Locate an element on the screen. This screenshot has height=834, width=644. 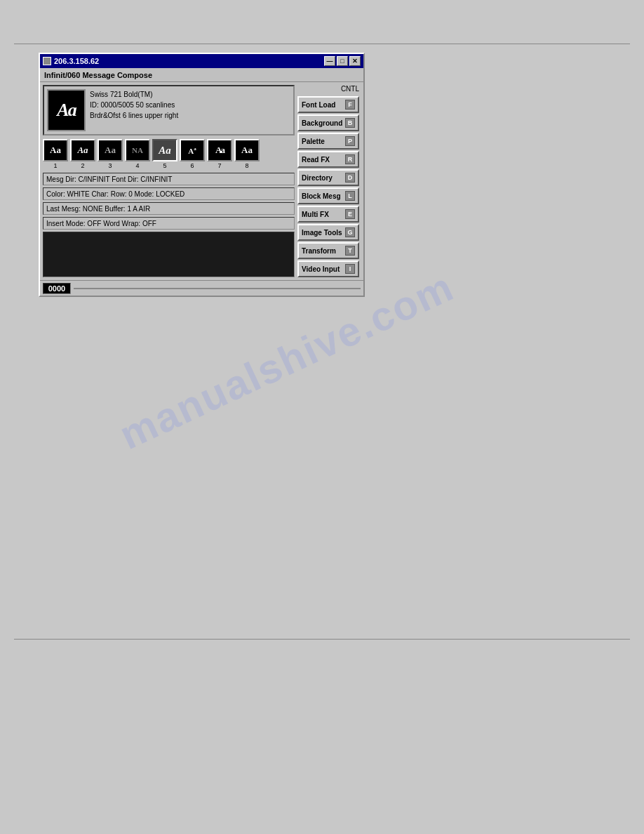
font-style-box-2: Aa is located at coordinates (83, 150).